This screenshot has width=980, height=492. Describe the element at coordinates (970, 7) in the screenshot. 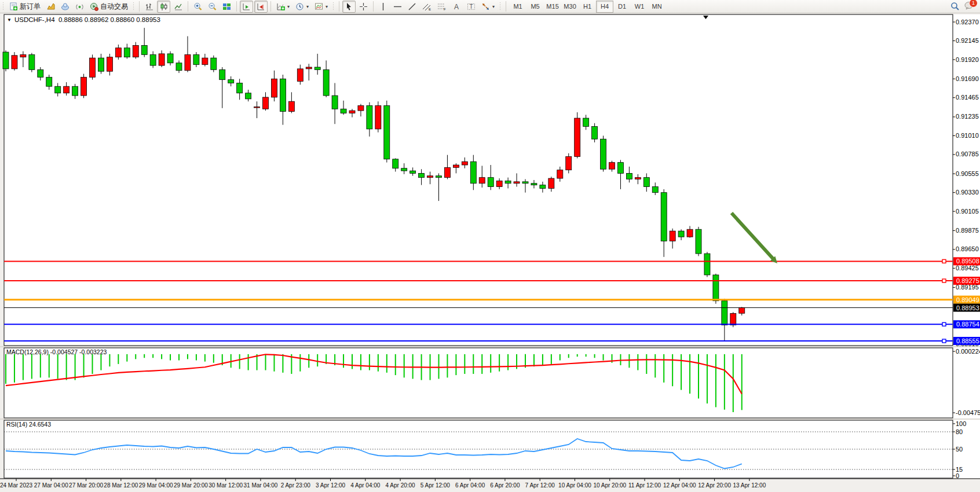

I see `notifications-button: 1` at that location.